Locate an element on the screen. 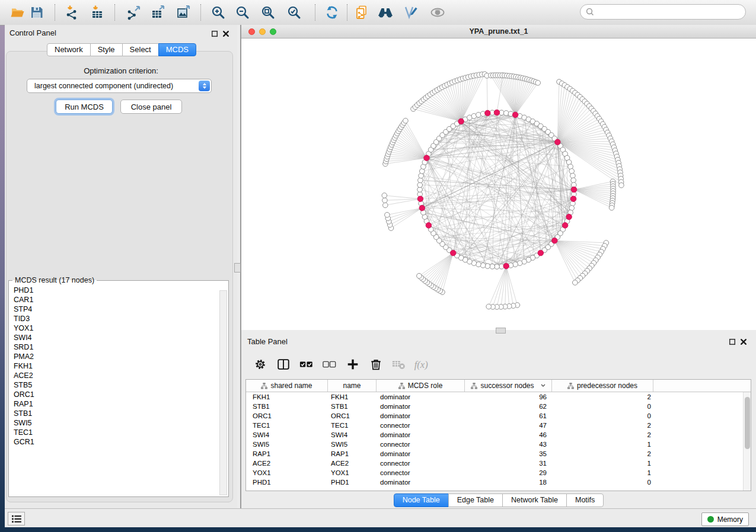 This screenshot has height=532, width=756. column-header-name: name is located at coordinates (352, 386).